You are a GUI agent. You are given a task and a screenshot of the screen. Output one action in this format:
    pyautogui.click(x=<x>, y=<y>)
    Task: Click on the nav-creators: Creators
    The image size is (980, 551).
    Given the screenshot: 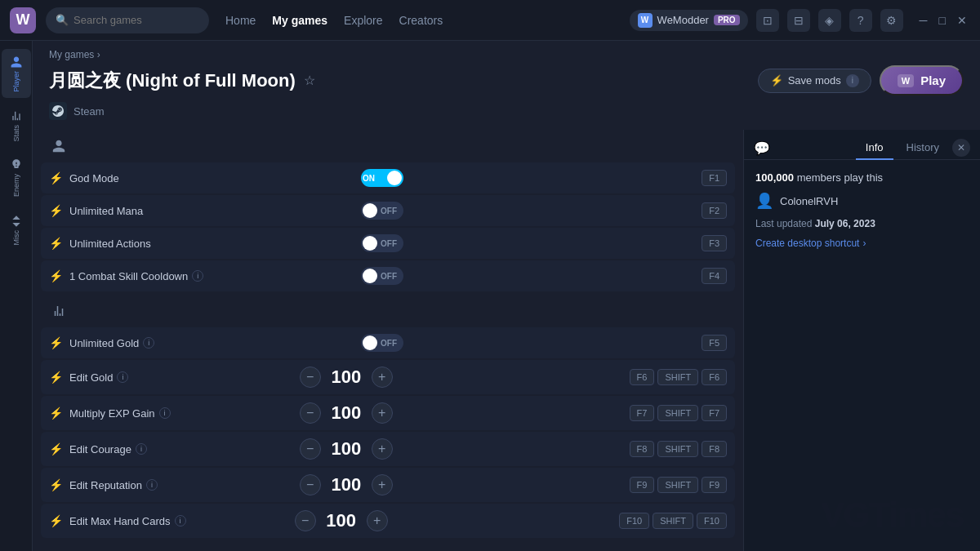 What is the action you would take?
    pyautogui.click(x=421, y=20)
    